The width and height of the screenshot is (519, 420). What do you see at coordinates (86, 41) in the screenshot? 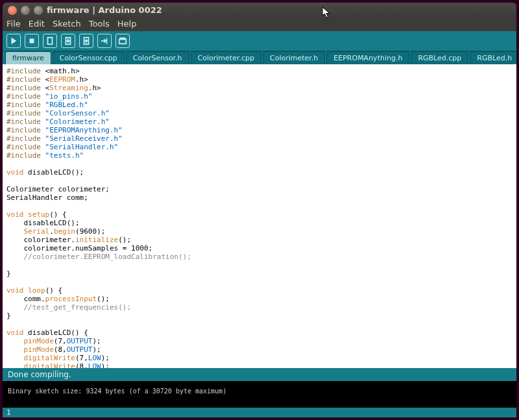
I see `save-icon` at bounding box center [86, 41].